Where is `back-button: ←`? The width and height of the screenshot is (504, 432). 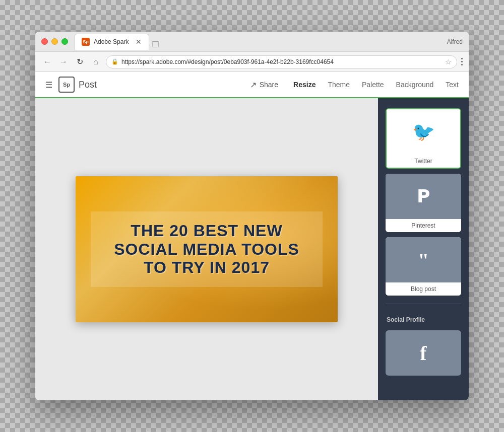 back-button: ← is located at coordinates (47, 62).